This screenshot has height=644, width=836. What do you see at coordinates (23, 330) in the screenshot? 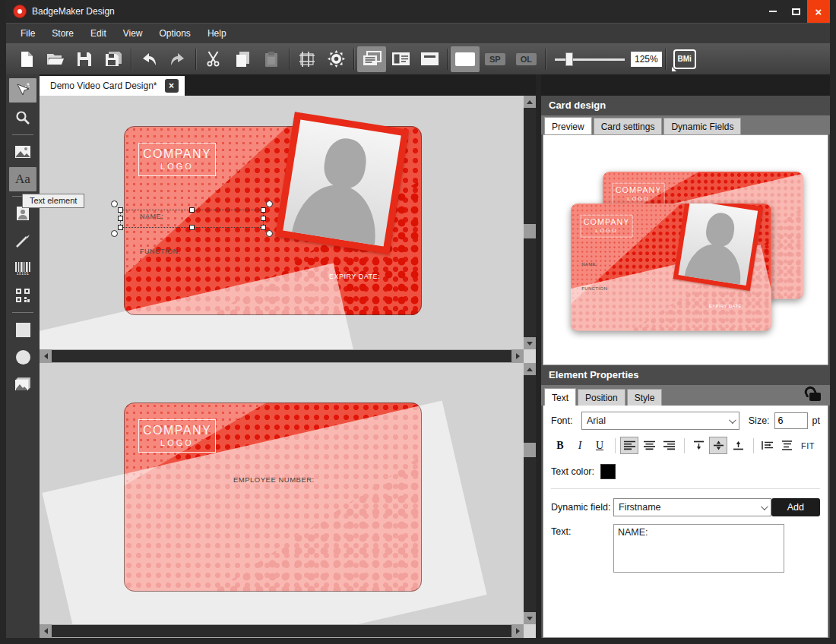
I see `rectangle-tool` at bounding box center [23, 330].